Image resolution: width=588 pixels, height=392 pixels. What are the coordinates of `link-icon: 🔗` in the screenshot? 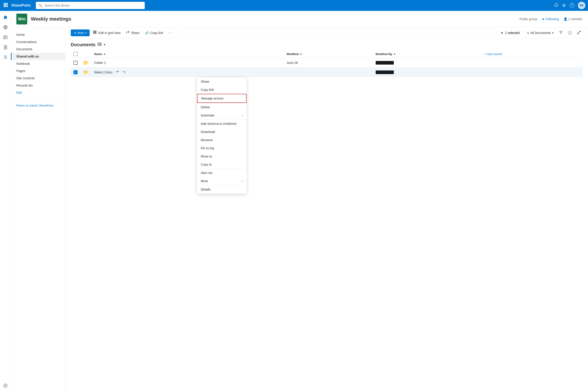 It's located at (147, 33).